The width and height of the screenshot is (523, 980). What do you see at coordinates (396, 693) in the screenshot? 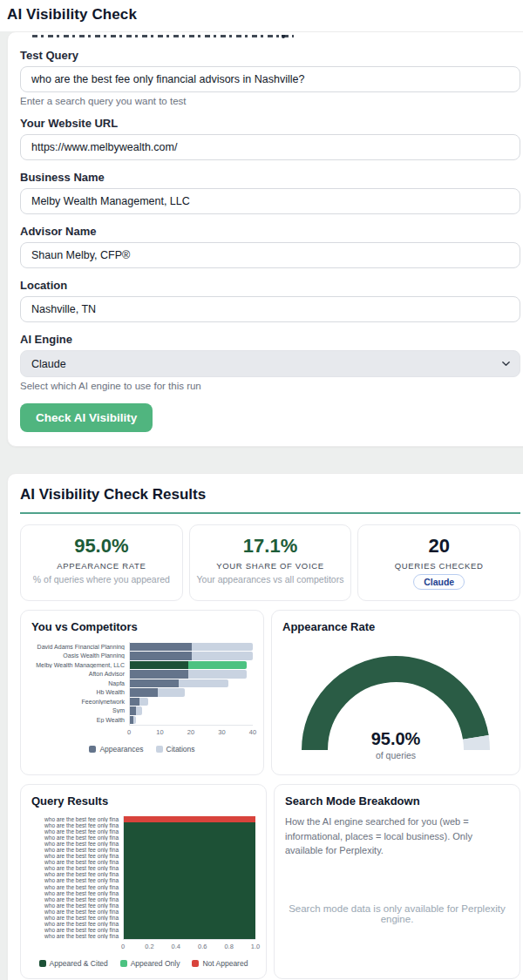
I see `appearance-rate-card: Appearance Rate 95.0% of queries` at bounding box center [396, 693].